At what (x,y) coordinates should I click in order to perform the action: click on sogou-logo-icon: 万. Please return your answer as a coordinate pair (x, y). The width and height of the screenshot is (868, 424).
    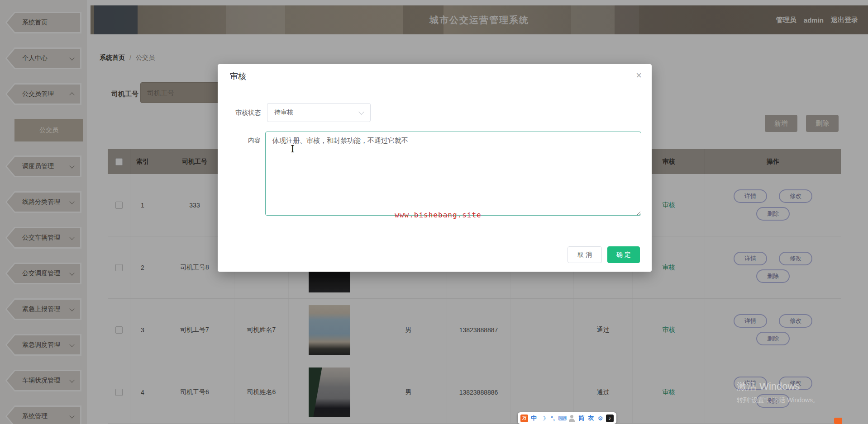
    Looking at the image, I should click on (524, 419).